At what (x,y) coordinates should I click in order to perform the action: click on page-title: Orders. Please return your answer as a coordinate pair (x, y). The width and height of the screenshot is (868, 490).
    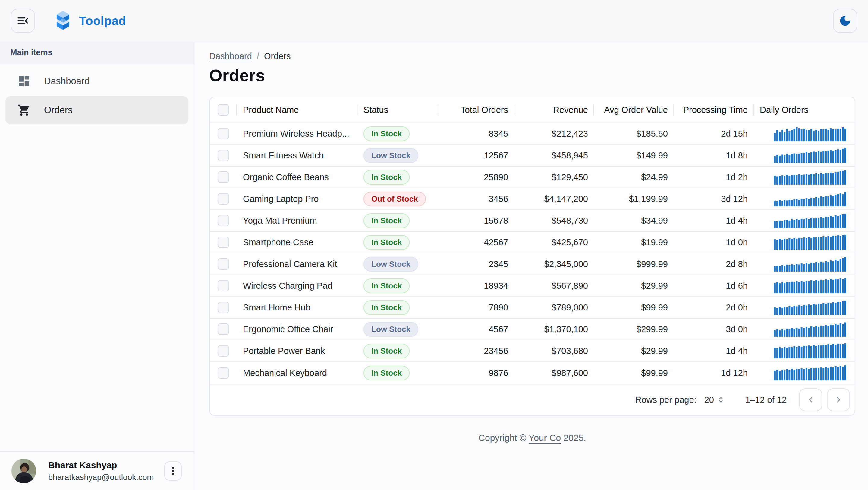
    Looking at the image, I should click on (532, 75).